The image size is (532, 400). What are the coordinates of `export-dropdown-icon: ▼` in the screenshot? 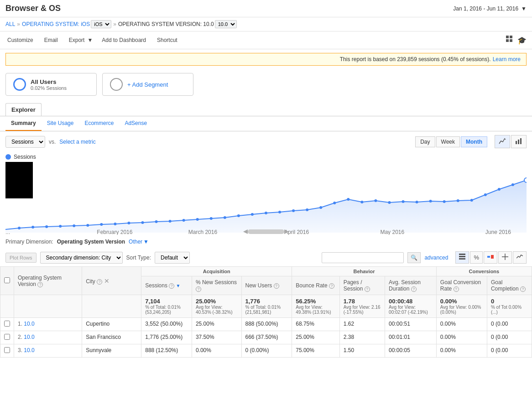 It's located at (90, 40).